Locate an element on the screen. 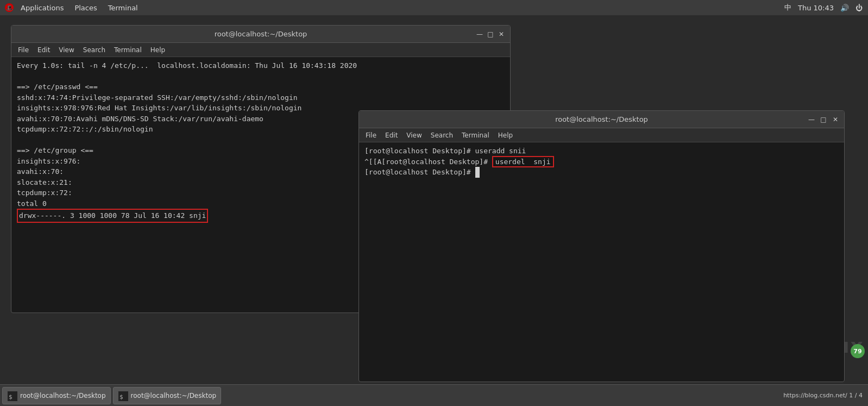 This screenshot has height=406, width=868. terminal2-menu-help: Help is located at coordinates (505, 135).